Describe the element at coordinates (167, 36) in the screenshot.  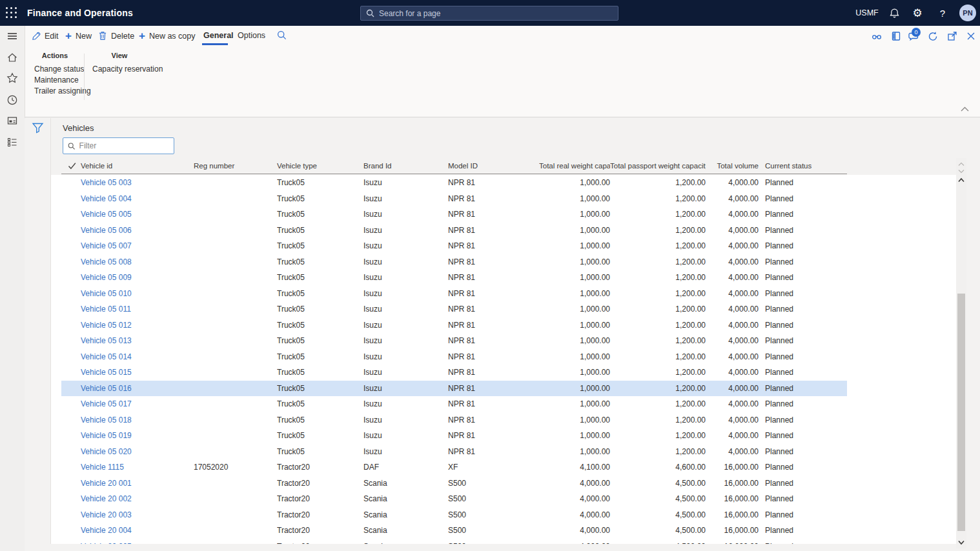
I see `new-as-copy-button: + New as copy` at that location.